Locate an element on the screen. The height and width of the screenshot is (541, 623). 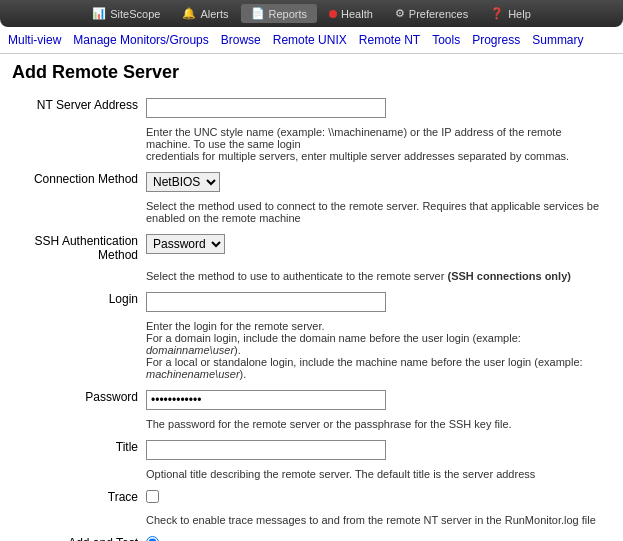
reports-icon: 📄 is located at coordinates (258, 14).